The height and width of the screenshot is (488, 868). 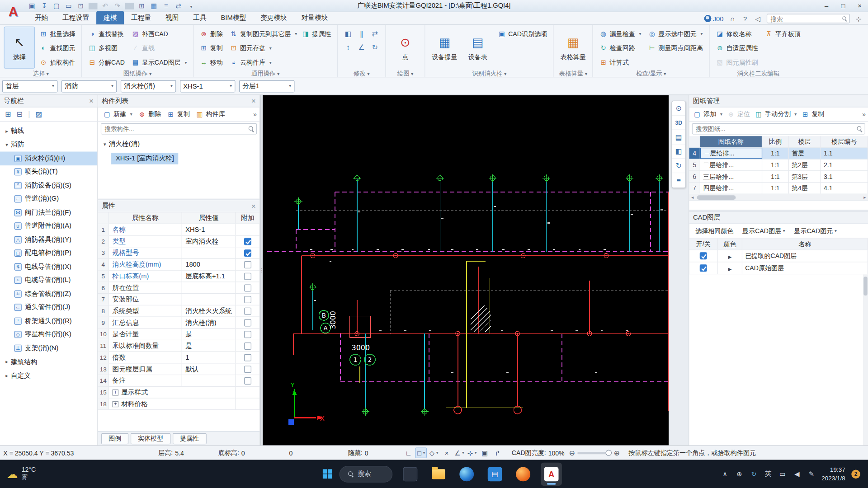 What do you see at coordinates (179, 358) in the screenshot?
I see `property-row: 12倍数1` at bounding box center [179, 358].